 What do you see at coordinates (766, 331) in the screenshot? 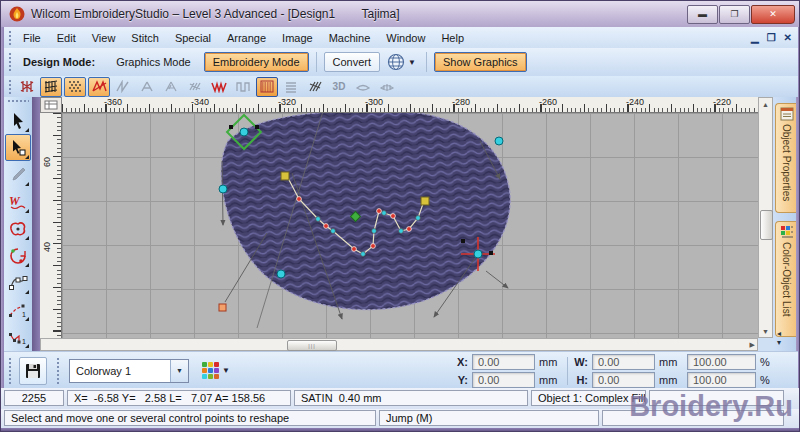
I see `scroll-down-icon: ▼` at bounding box center [766, 331].